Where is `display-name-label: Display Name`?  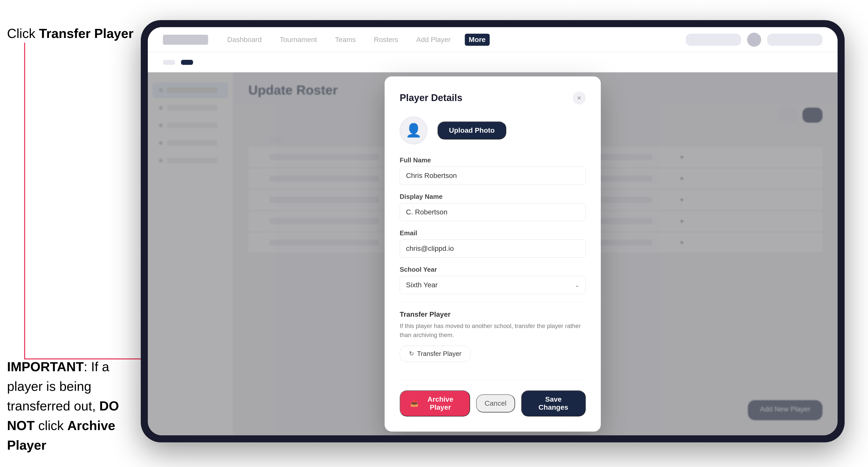
display-name-label: Display Name is located at coordinates (493, 197).